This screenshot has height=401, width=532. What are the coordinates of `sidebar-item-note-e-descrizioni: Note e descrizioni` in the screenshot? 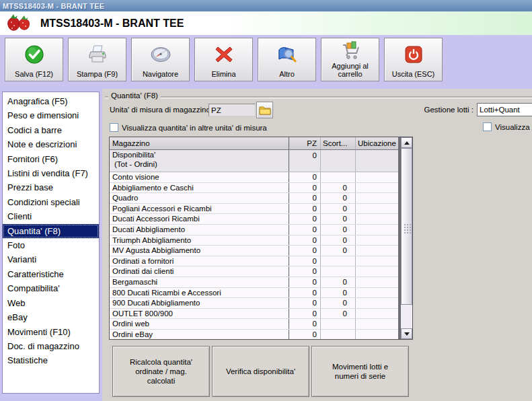 It's located at (51, 144).